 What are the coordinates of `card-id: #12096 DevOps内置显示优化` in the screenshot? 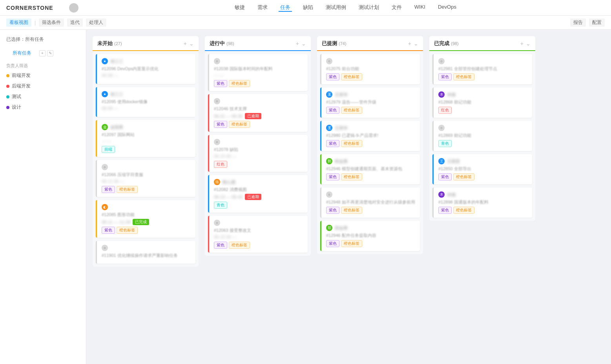 It's located at (146, 69).